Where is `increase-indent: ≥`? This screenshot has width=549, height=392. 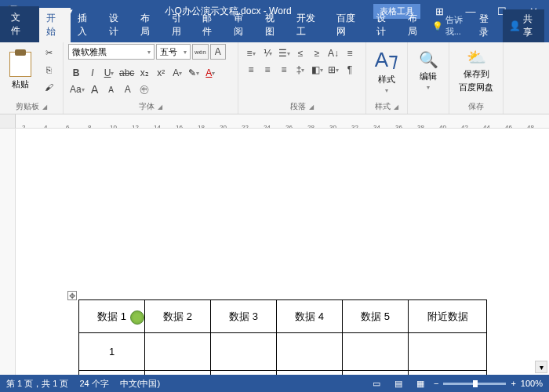
increase-indent: ≥ is located at coordinates (317, 53).